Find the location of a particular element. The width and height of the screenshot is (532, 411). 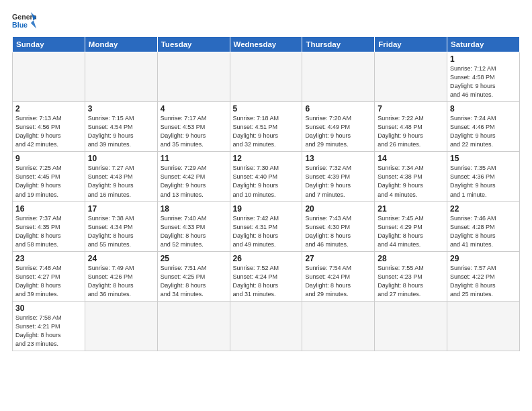

calendar-cell: 8Sunrise: 7:24 AM Sunset: 4:46 PM Daylig… is located at coordinates (484, 127).